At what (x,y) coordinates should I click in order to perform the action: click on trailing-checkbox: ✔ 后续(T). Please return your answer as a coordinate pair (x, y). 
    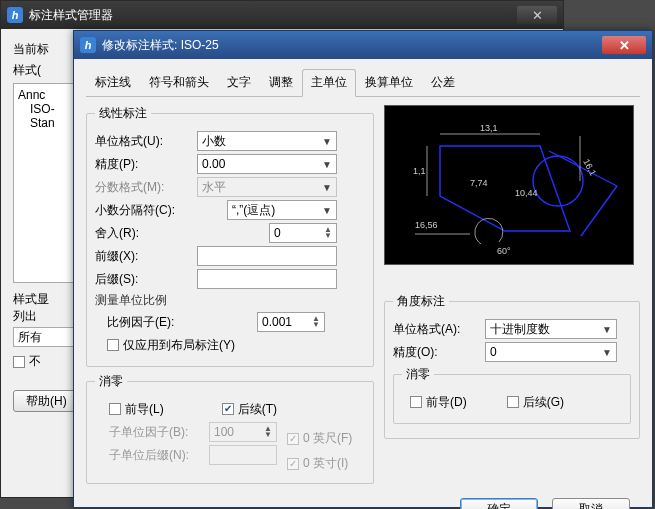
    Looking at the image, I should click on (250, 410).